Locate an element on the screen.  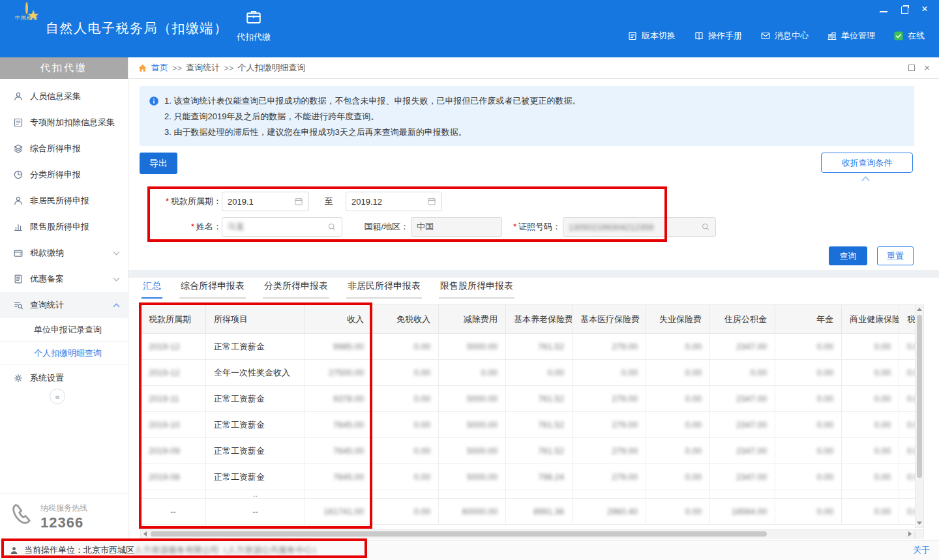
scroll-left-arrow-icon is located at coordinates (145, 534).